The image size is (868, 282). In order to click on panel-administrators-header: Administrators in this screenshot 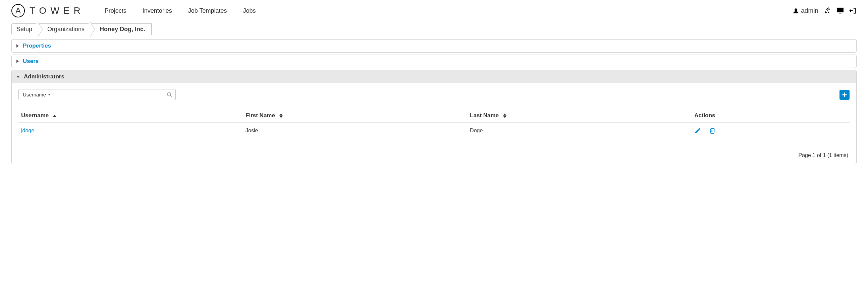, I will do `click(434, 77)`.